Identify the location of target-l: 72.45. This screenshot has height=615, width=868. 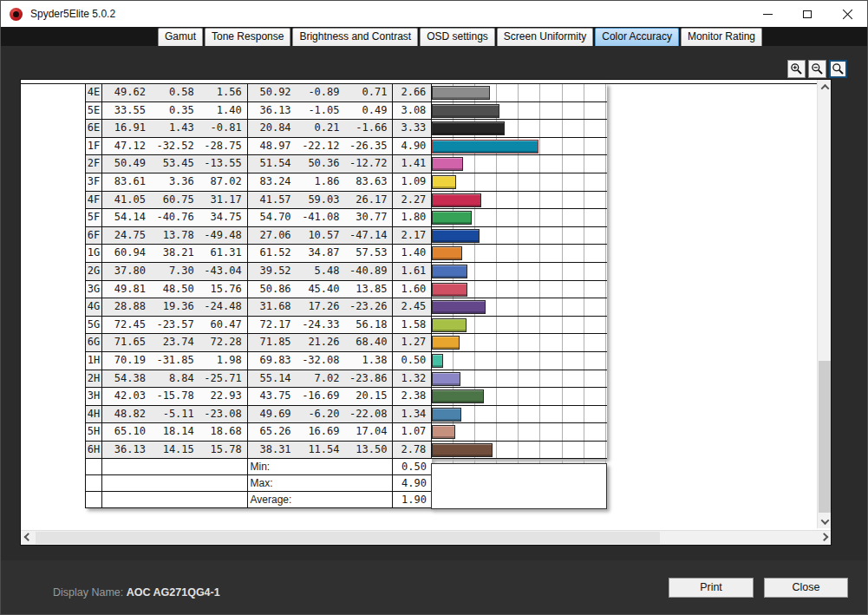
(127, 325).